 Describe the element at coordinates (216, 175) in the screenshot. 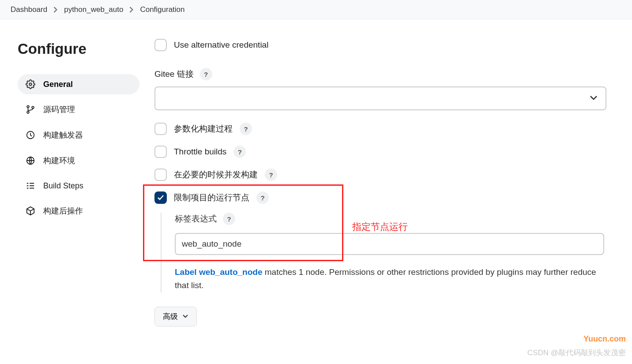

I see `concurrent-label: 在必要的时候并发构建` at that location.